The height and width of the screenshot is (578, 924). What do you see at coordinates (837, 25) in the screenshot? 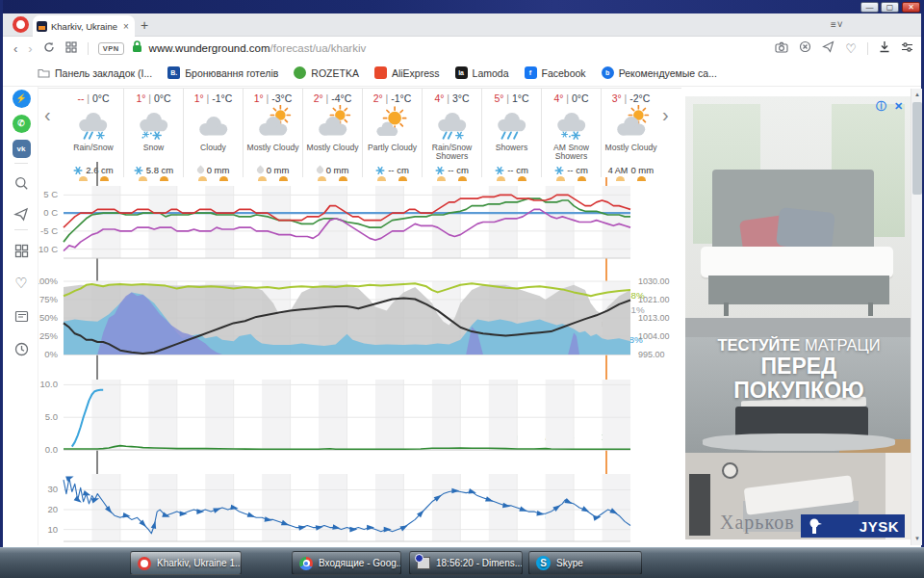
I see `tab-menu-icon: ≡˅` at bounding box center [837, 25].